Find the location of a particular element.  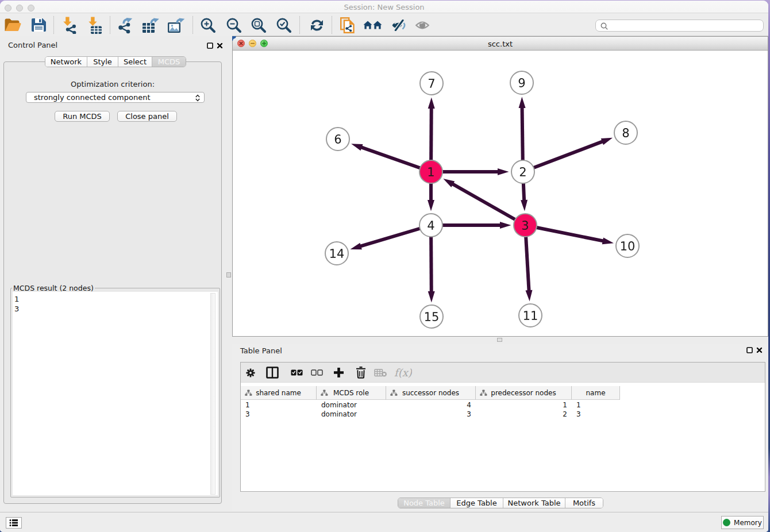

mcds-result-list: 13 is located at coordinates (115, 394).